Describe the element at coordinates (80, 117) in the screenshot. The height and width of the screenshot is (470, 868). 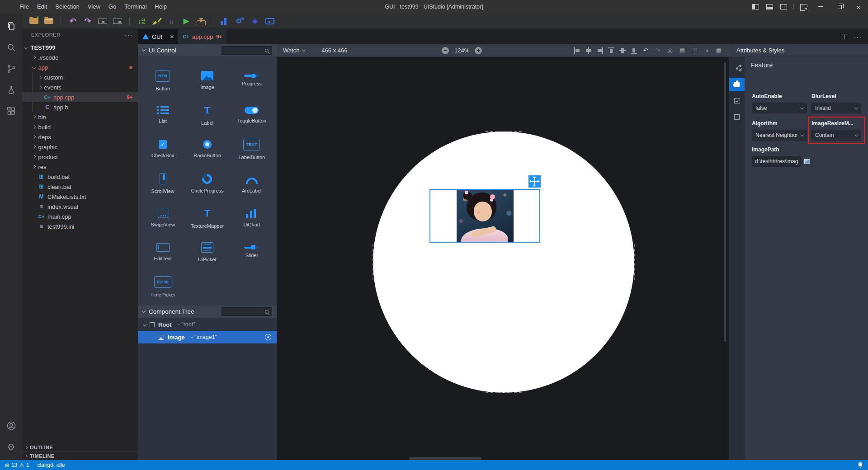
I see `tree-item-bin: bin` at that location.